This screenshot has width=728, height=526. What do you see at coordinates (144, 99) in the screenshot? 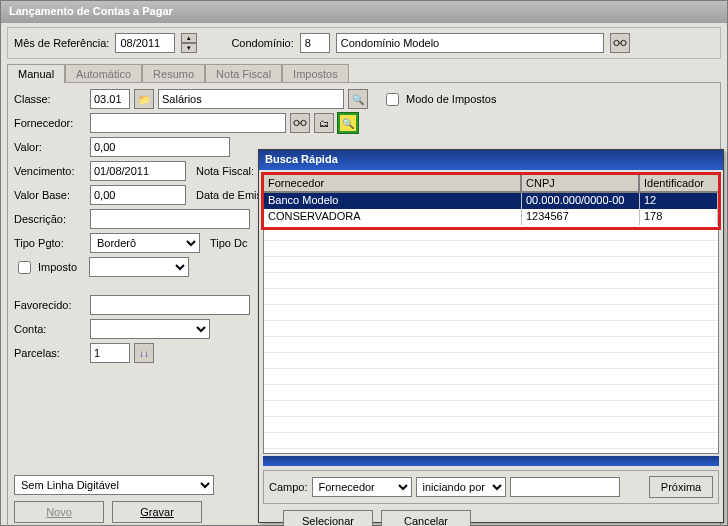
I see `folder-icon: 📁` at bounding box center [144, 99].